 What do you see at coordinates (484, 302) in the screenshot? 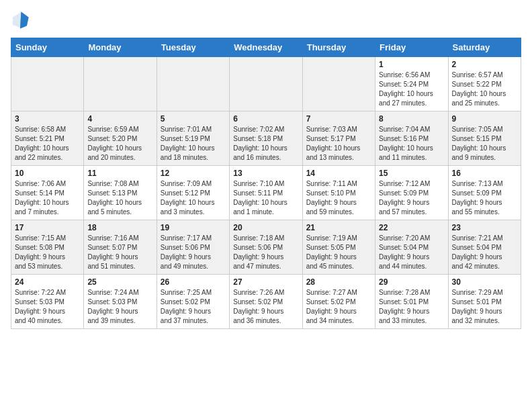
I see `calendar-day-cell: 30Sunrise: 7:29 AM Sunset: 5:01 PM Dayli…` at bounding box center [484, 302].